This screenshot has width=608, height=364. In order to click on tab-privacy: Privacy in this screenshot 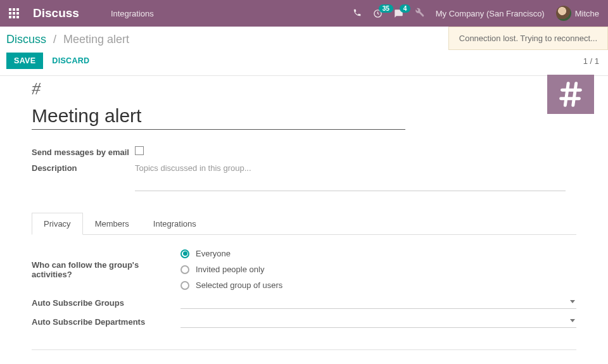, I will do `click(57, 224)`.